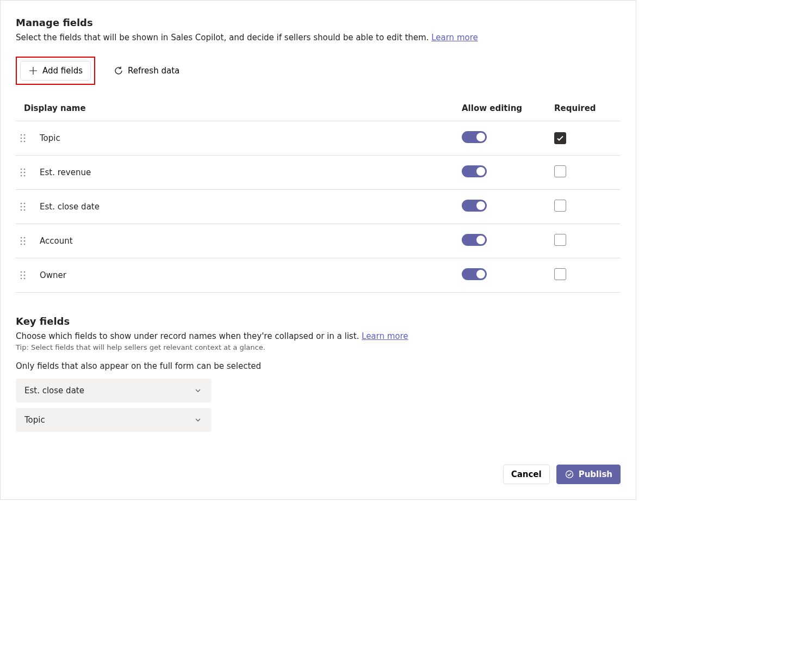  I want to click on key-fields-learn-more-link: Learn more, so click(385, 336).